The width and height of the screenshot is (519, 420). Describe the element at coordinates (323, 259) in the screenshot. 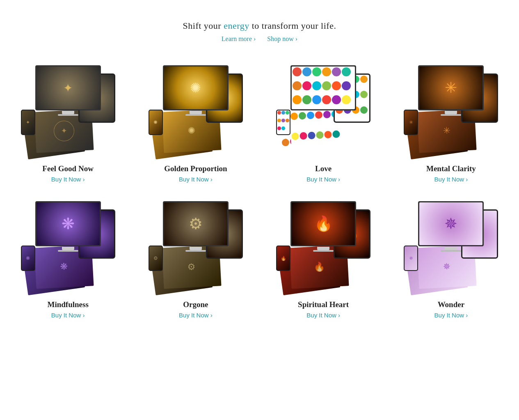

I see `product-spiritual-heart: 🔥 🔥 🔥 🔥` at that location.